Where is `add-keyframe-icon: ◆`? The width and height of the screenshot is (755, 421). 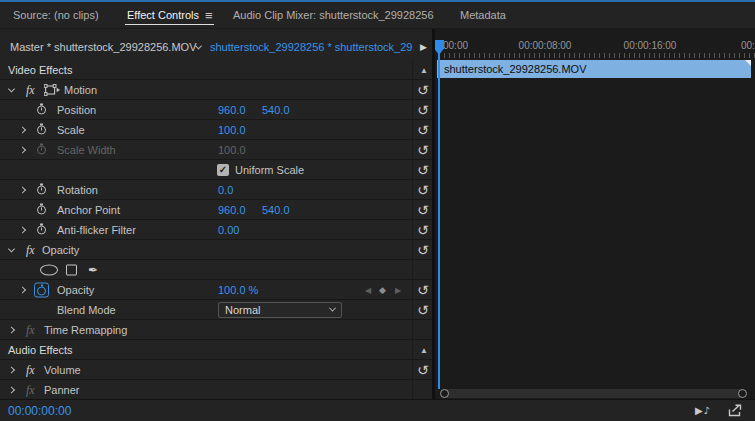 add-keyframe-icon: ◆ is located at coordinates (382, 290).